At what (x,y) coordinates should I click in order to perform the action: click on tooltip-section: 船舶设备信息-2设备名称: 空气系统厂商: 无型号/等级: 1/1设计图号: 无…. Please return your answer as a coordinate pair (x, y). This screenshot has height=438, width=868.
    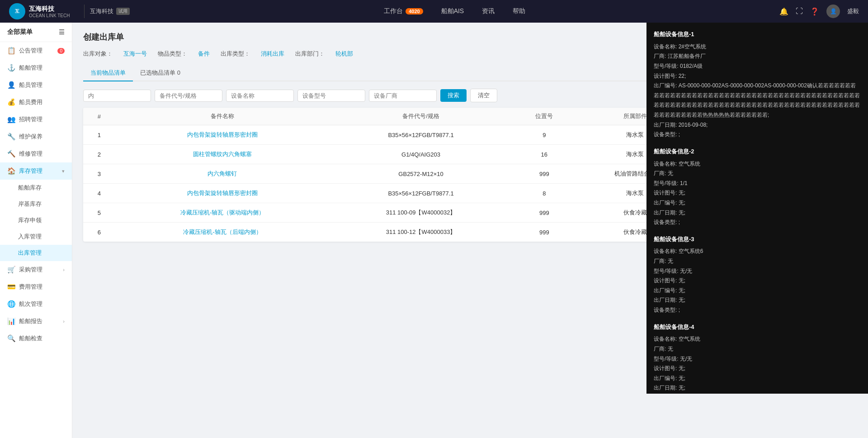
    Looking at the image, I should click on (757, 187).